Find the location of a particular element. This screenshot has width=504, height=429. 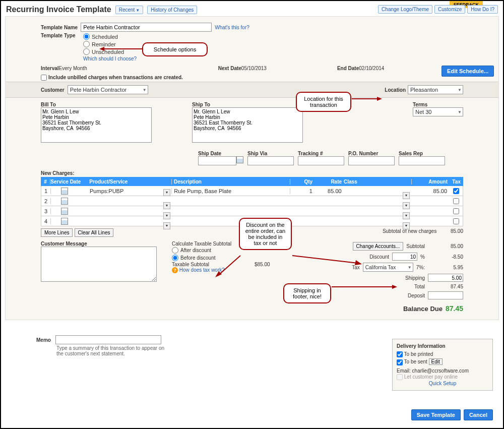

po-label: P.O. Number is located at coordinates (371, 153).